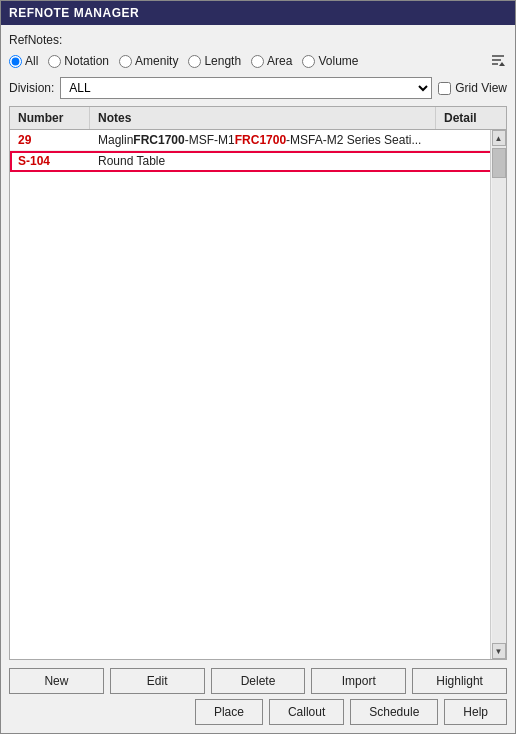  What do you see at coordinates (50, 140) in the screenshot?
I see `row-29-number: 29` at bounding box center [50, 140].